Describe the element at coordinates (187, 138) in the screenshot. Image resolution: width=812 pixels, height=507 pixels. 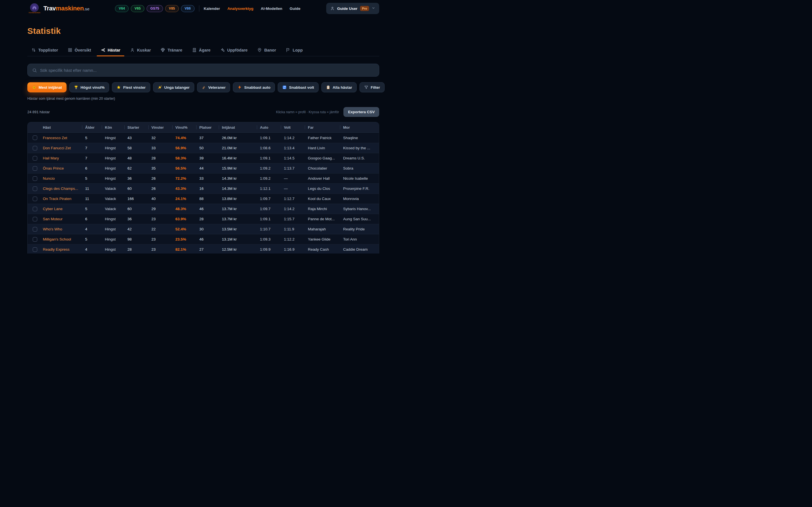
I see `cell-winpct: 74.4%` at that location.